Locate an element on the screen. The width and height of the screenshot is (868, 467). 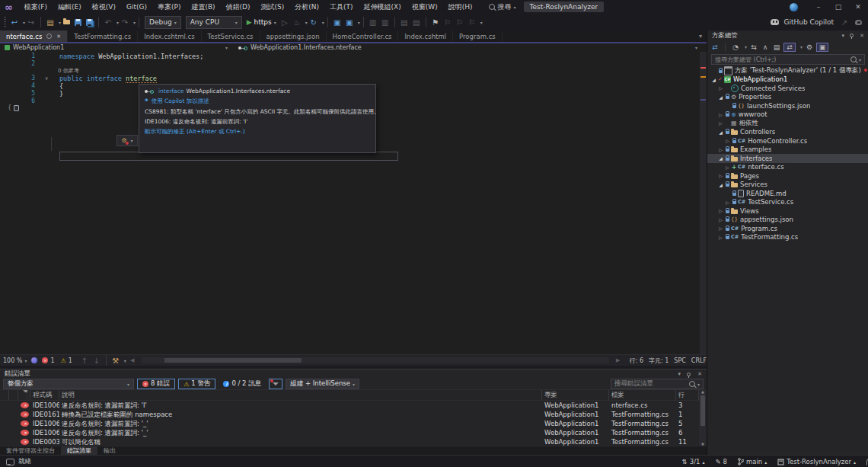
chevron-down-icon: ▾ is located at coordinates (680, 374).